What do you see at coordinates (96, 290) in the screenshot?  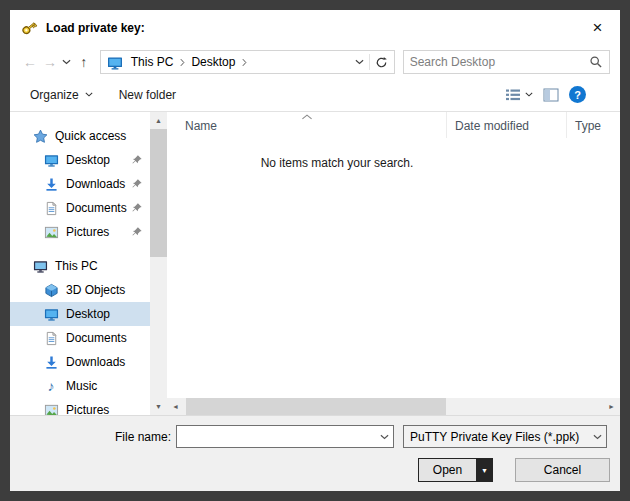 I see `sidebar-item-label: 3D Objects` at bounding box center [96, 290].